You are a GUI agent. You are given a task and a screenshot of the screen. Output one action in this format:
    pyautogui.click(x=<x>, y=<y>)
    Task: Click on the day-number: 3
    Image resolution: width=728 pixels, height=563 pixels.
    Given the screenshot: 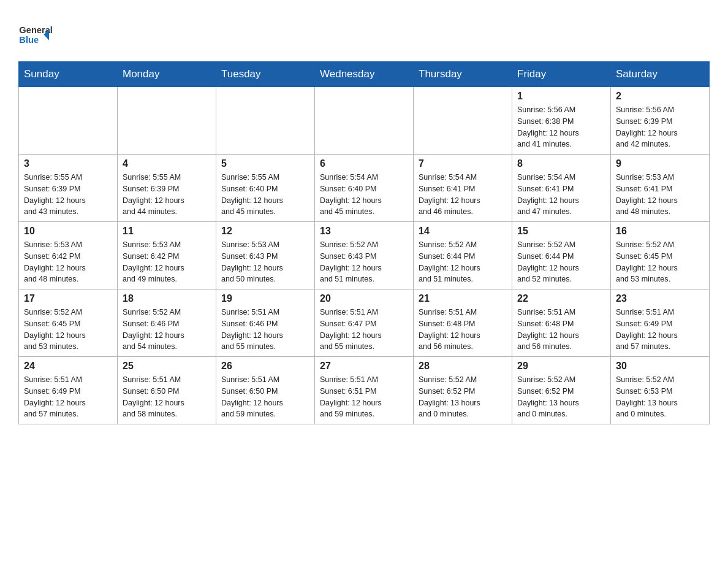 What is the action you would take?
    pyautogui.click(x=68, y=164)
    